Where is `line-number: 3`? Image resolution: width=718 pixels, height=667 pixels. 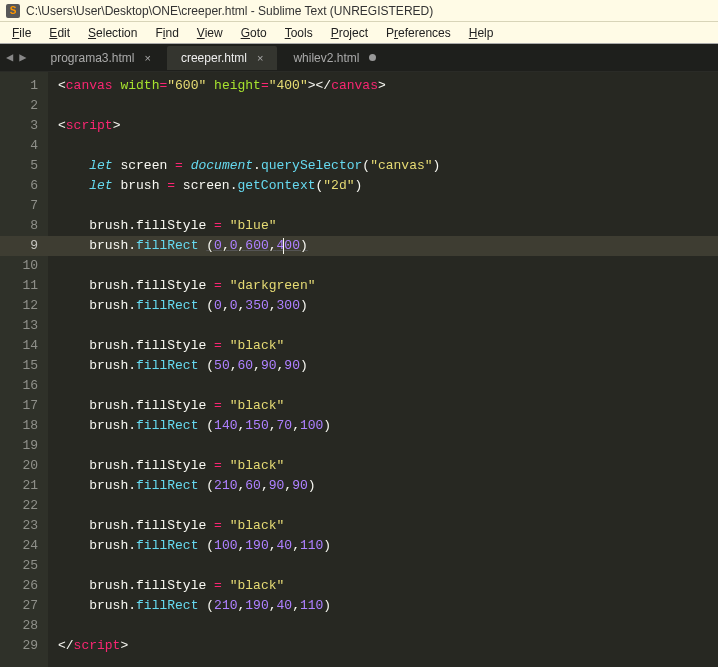
line-number: 3 is located at coordinates (24, 126).